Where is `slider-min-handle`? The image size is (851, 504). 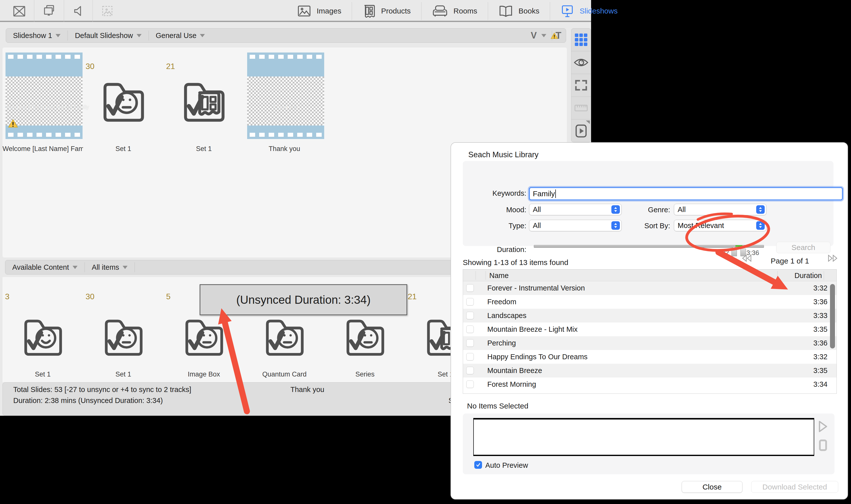 slider-min-handle is located at coordinates (734, 252).